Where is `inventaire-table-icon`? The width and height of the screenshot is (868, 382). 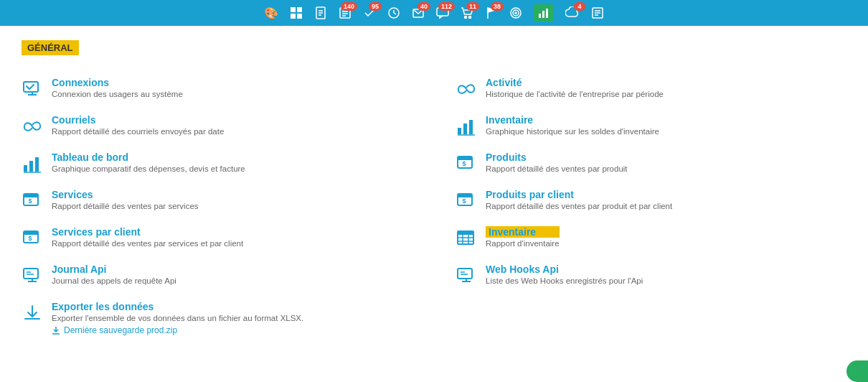 inventaire-table-icon is located at coordinates (466, 238).